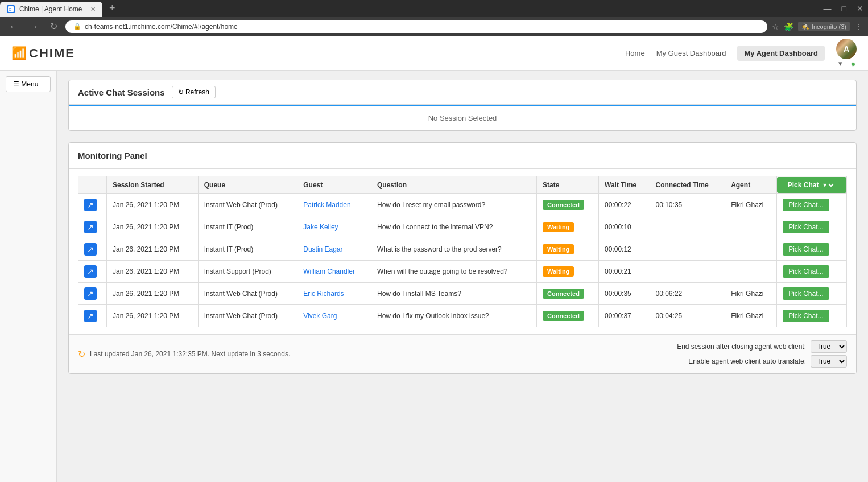 The height and width of the screenshot is (482, 868). Describe the element at coordinates (829, 361) in the screenshot. I see `auto-translate-select: TrueFalse` at that location.